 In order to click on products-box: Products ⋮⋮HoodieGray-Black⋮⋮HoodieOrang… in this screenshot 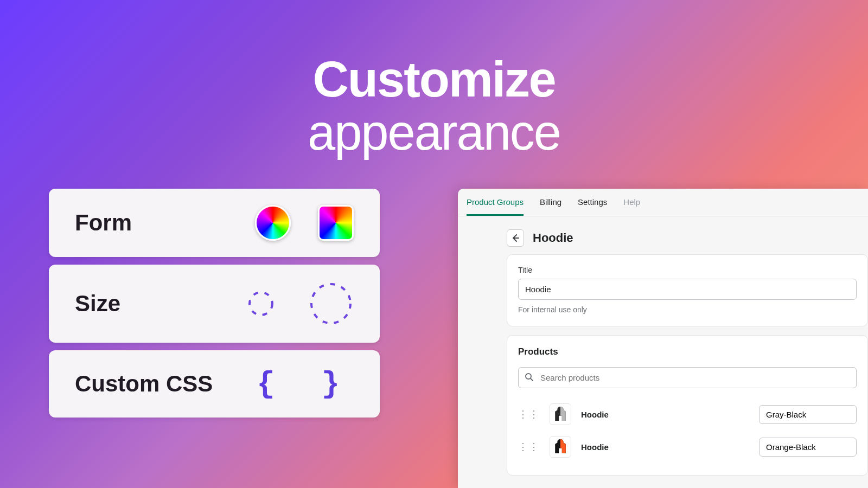, I will do `click(687, 406)`.